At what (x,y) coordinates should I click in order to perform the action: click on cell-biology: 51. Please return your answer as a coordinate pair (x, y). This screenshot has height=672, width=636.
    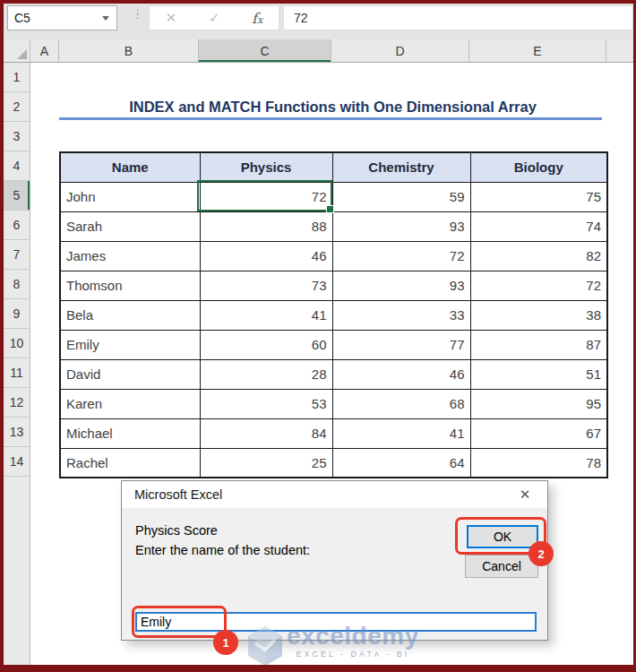
    Looking at the image, I should click on (539, 375).